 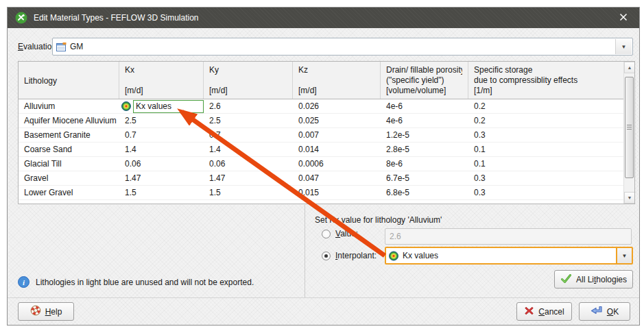 I want to click on evaluation-combo: GM ▼, so click(x=343, y=47).